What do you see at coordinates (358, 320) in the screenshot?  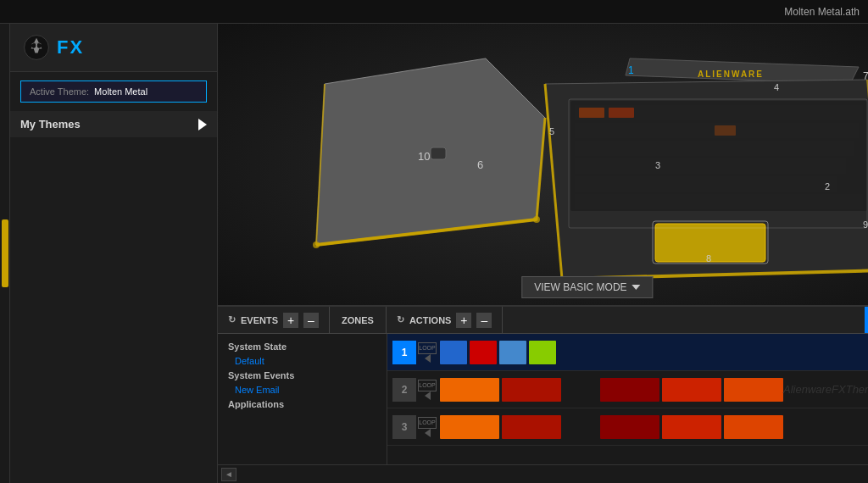 I see `zones-tab-label: ZONES` at bounding box center [358, 320].